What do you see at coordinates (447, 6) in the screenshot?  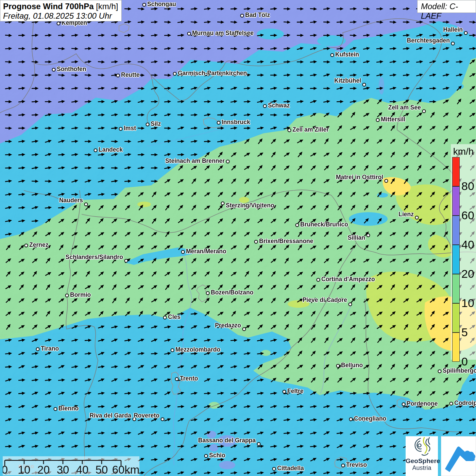 I see `model-label: Modell: C-LAEF` at bounding box center [447, 6].